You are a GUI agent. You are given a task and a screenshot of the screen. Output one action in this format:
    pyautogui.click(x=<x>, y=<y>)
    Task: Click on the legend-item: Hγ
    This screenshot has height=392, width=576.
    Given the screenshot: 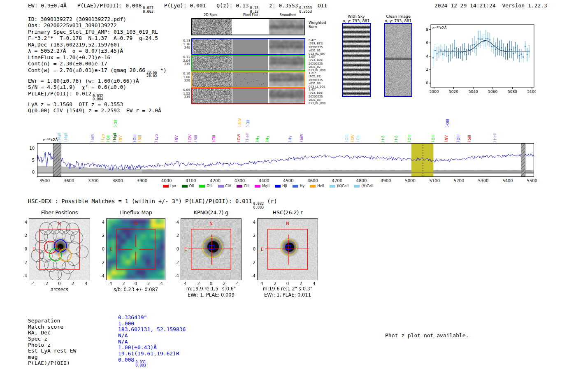 What is the action you would take?
    pyautogui.click(x=299, y=186)
    